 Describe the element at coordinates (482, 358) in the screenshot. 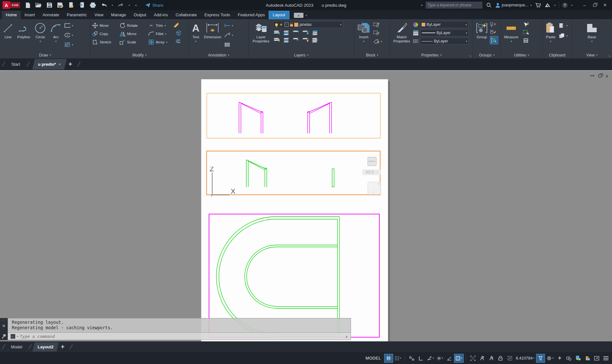

I see `annotation-visibility-icon` at that location.